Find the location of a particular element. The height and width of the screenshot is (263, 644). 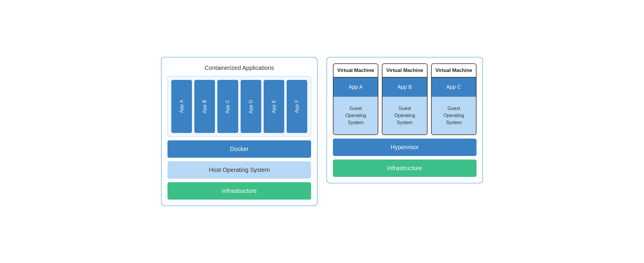

right-infrastructure-bar: Infrastructure is located at coordinates (405, 168).